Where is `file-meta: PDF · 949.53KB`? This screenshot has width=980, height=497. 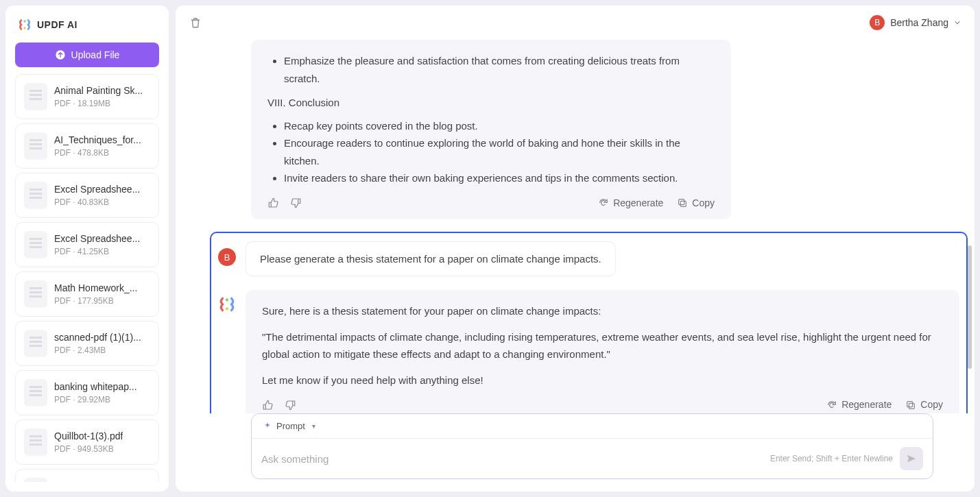
file-meta: PDF · 949.53KB is located at coordinates (88, 449).